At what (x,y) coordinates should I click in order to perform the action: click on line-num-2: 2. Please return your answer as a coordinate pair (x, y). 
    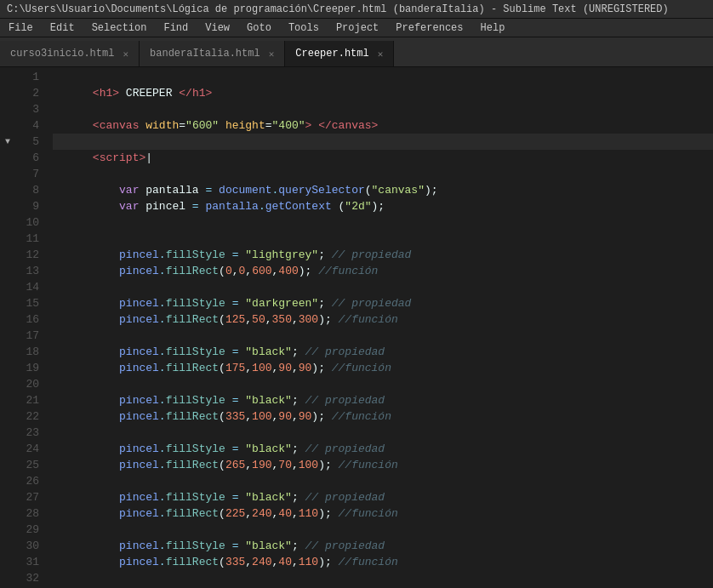
    Looking at the image, I should click on (27, 94).